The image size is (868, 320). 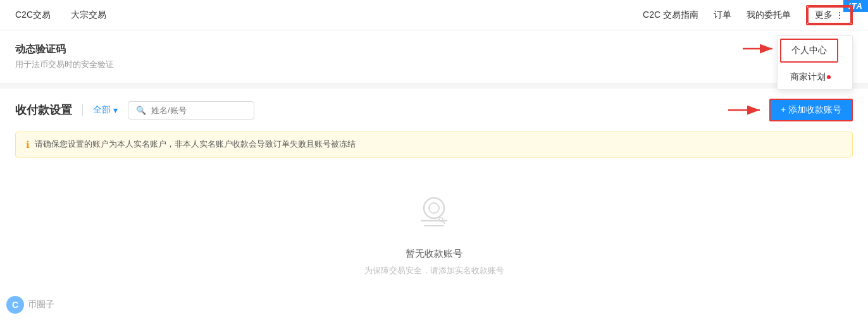 I want to click on watermark-logo: C, so click(x=15, y=305).